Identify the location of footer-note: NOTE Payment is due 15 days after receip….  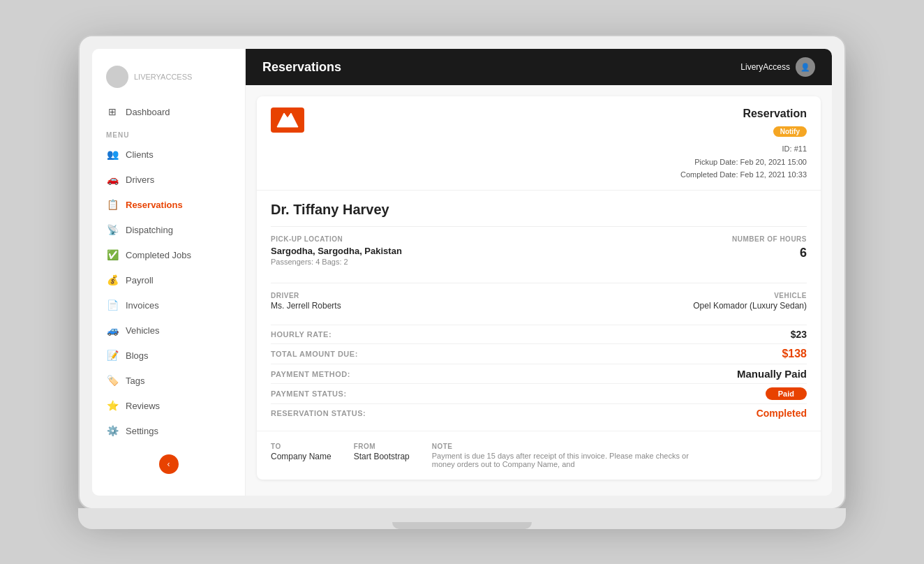
(565, 455).